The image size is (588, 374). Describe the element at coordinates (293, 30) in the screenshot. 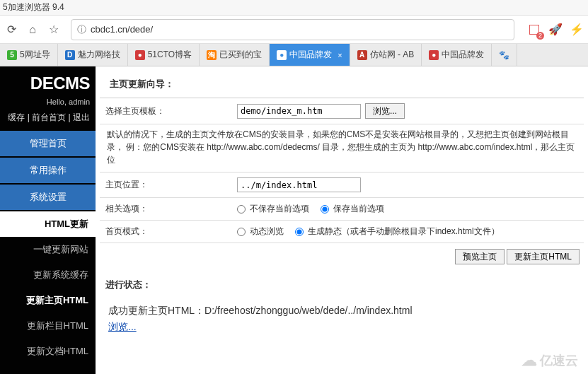

I see `address-bar: ⓘ cbdc1.cn/dede/` at that location.